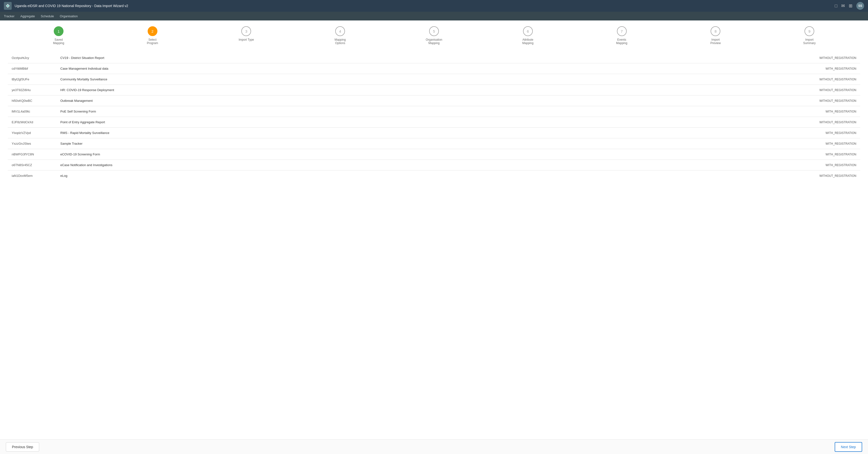  Describe the element at coordinates (289, 58) in the screenshot. I see `row-name: CV19 - District Situation Report` at that location.